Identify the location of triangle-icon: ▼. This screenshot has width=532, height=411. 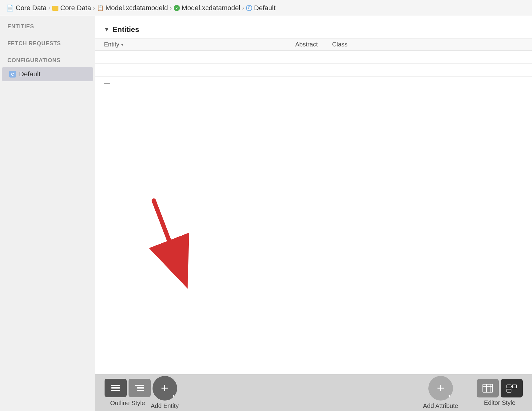
(107, 30).